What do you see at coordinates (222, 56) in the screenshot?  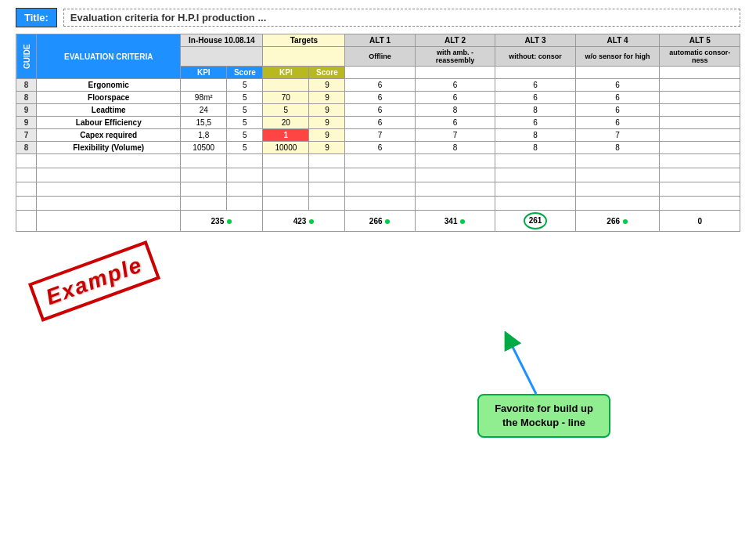 I see `inhouse-sub` at bounding box center [222, 56].